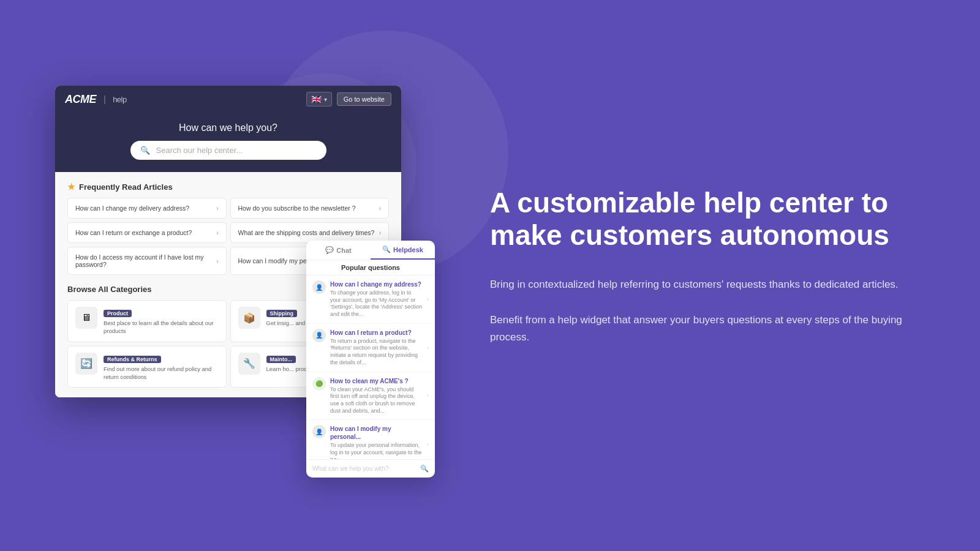  Describe the element at coordinates (710, 329) in the screenshot. I see `paragraph-2: Benefit from a help widget that answer y…` at that location.